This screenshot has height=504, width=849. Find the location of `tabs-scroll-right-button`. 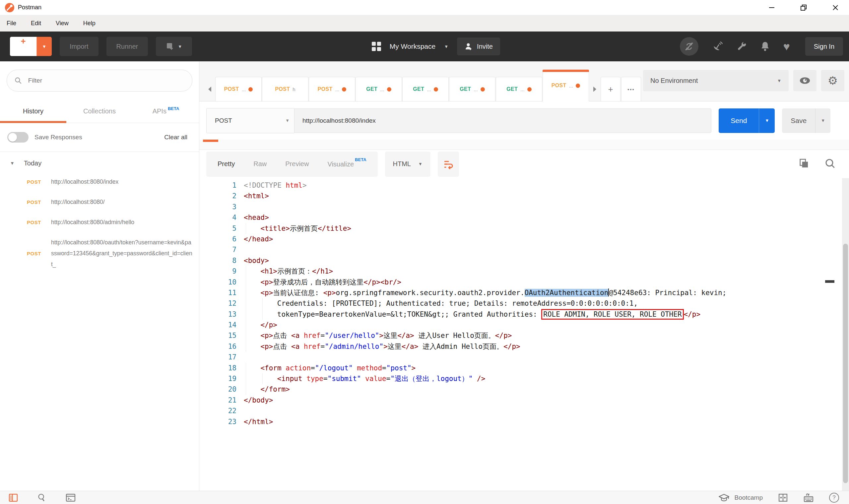

tabs-scroll-right-button is located at coordinates (595, 89).